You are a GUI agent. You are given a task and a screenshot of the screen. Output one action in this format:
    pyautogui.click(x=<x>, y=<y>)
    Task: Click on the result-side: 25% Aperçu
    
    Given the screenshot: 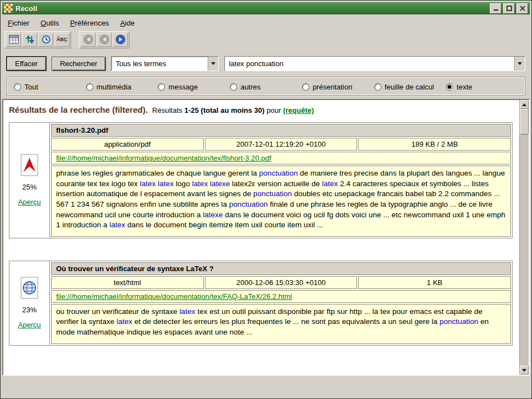 What is the action you would take?
    pyautogui.click(x=30, y=180)
    